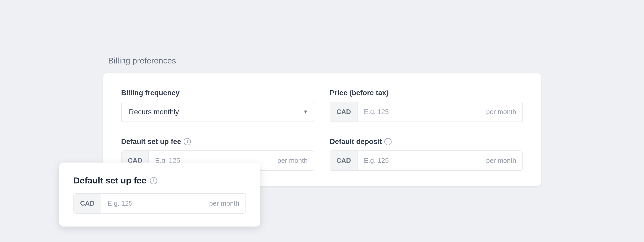 Image resolution: width=644 pixels, height=242 pixels. Describe the element at coordinates (218, 112) in the screenshot. I see `billing-frequency-select-wrapper: Recurs monthly Recurs annually One time …` at that location.